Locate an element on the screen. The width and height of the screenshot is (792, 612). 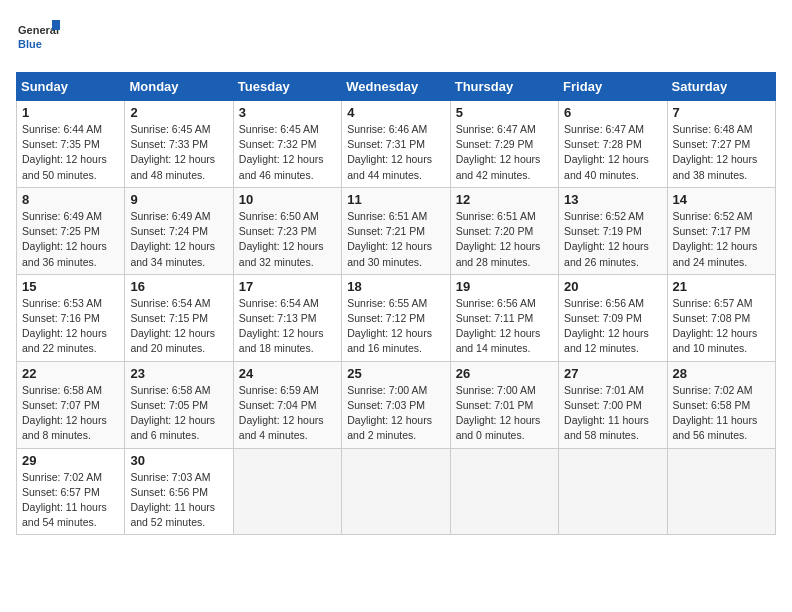
day-detail: Sunrise: 6:53 AMSunset: 7:16 PMDaylight:… is located at coordinates (70, 326).